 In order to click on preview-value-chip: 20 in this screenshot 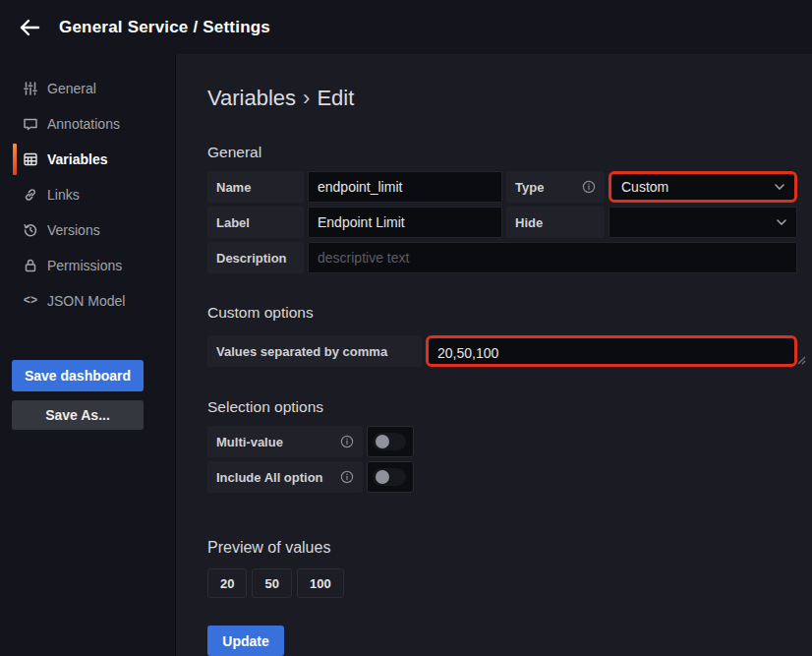, I will do `click(227, 583)`.